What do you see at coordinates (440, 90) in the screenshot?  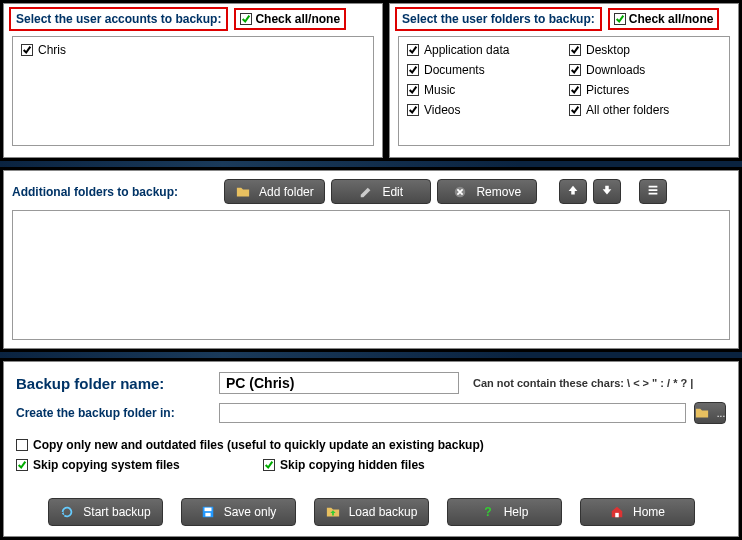 I see `list-item-label: Music` at bounding box center [440, 90].